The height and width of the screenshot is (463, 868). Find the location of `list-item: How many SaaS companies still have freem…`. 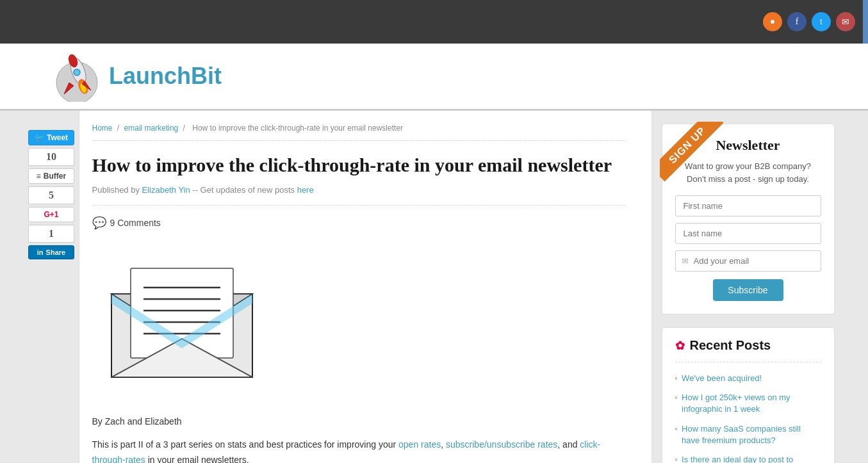

list-item: How many SaaS companies still have freem… is located at coordinates (748, 435).